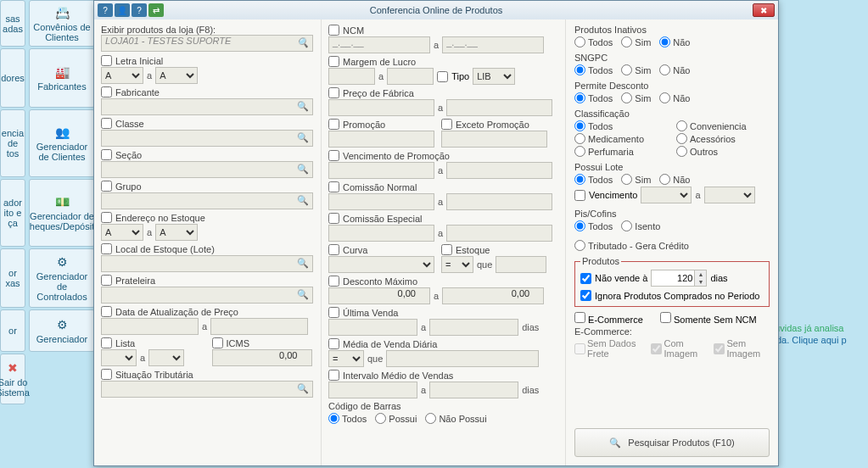 The image size is (868, 468). What do you see at coordinates (636, 180) in the screenshot?
I see `lote-sim: Sim` at bounding box center [636, 180].